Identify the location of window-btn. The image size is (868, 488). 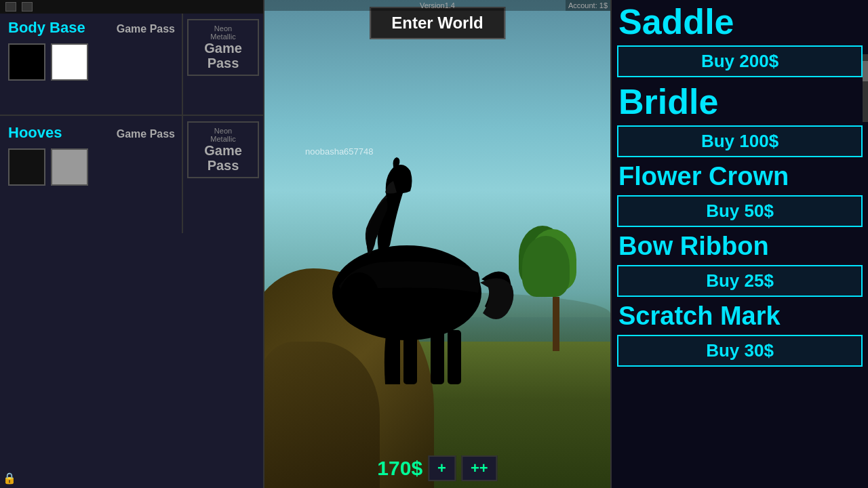
(27, 7).